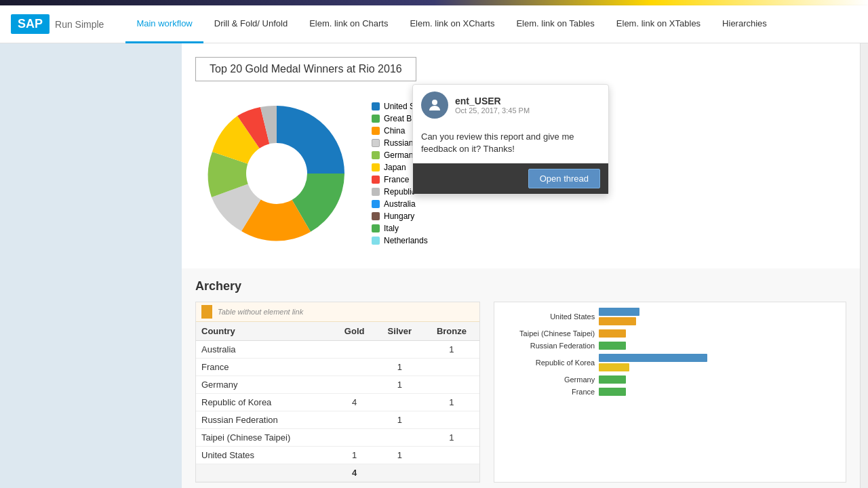  What do you see at coordinates (349, 24) in the screenshot?
I see `tab-elem-link-charts: Elem. link on Charts` at bounding box center [349, 24].